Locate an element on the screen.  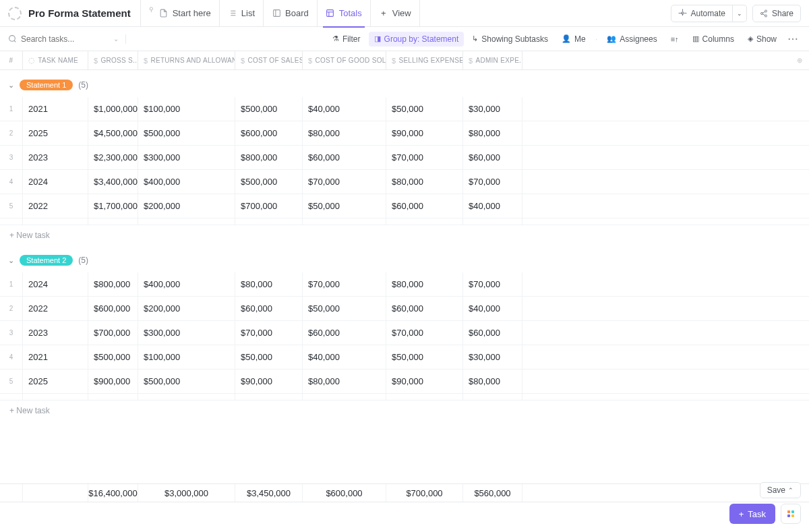
workspace-icon is located at coordinates (15, 13).